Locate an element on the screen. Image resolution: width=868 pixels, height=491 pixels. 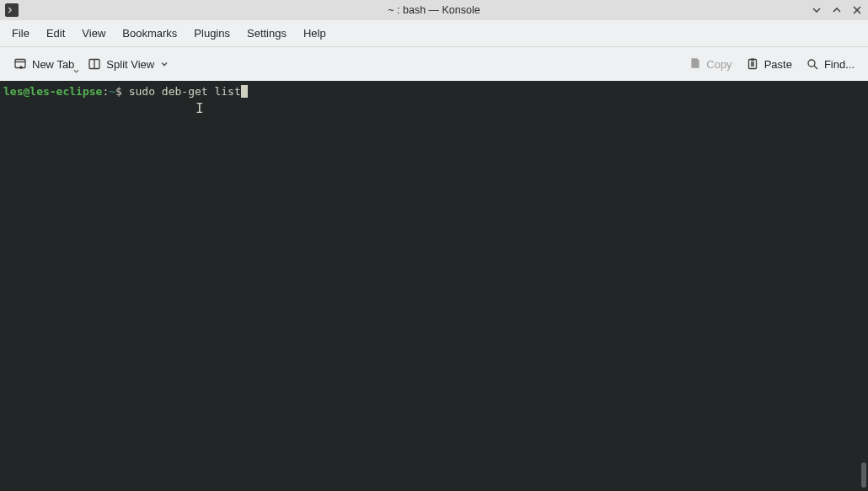
menu-edit: Edit is located at coordinates (56, 34).